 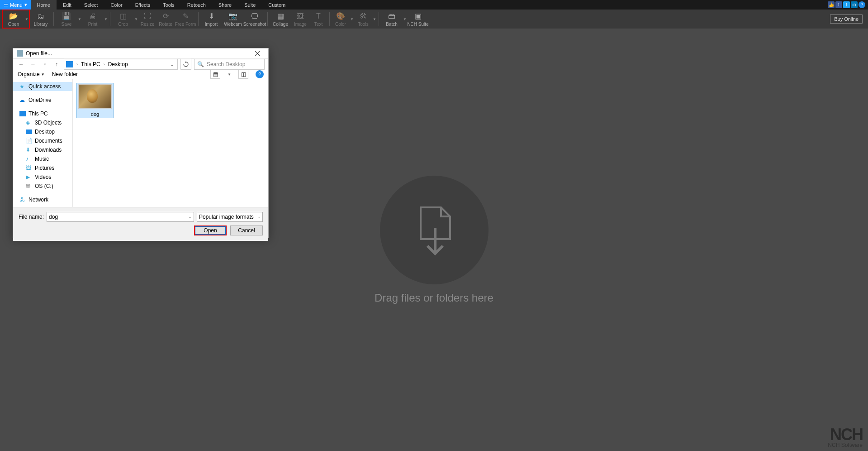 What do you see at coordinates (341, 19) in the screenshot?
I see `color-button: 🎨 Color` at bounding box center [341, 19].